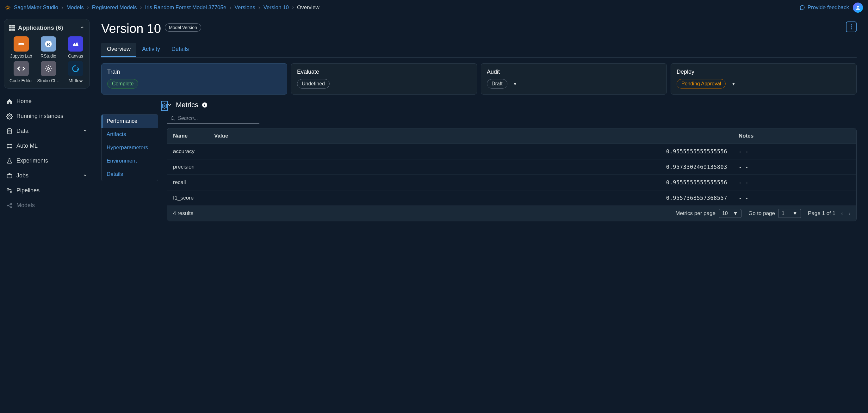  I want to click on profile-avatar, so click(858, 8).